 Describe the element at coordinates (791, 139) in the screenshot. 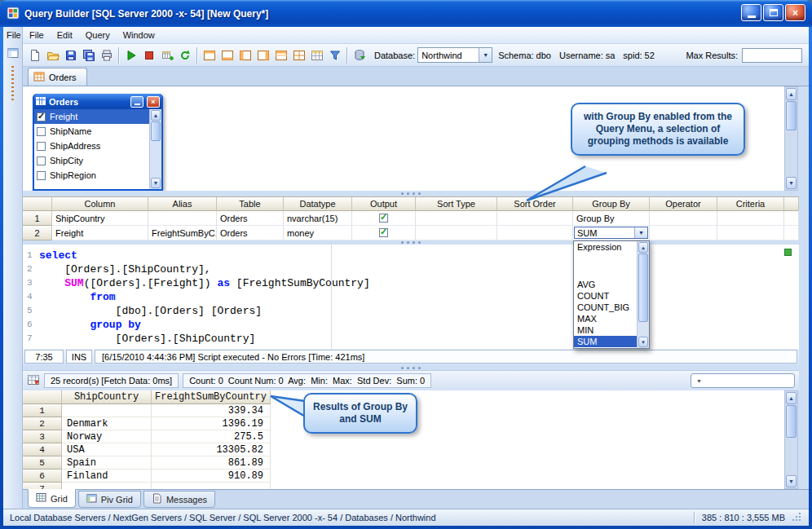

I see `diagram-scrollbar: ▲ ▼` at that location.